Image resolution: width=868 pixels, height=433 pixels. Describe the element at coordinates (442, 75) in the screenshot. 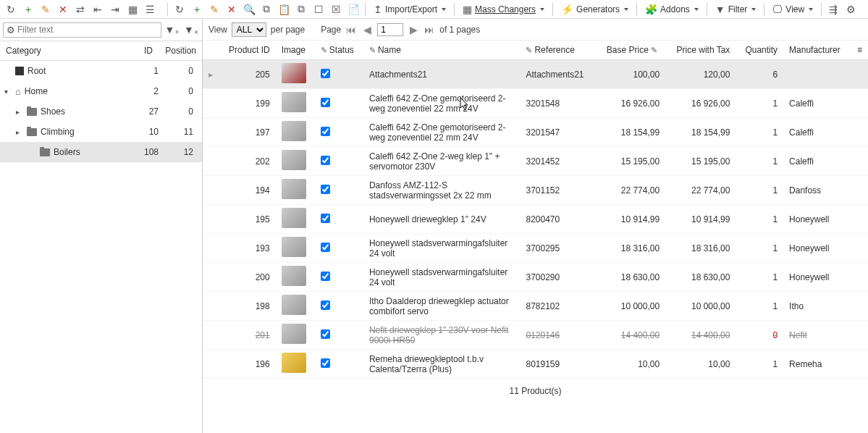

I see `cell-name: Attachments21` at that location.